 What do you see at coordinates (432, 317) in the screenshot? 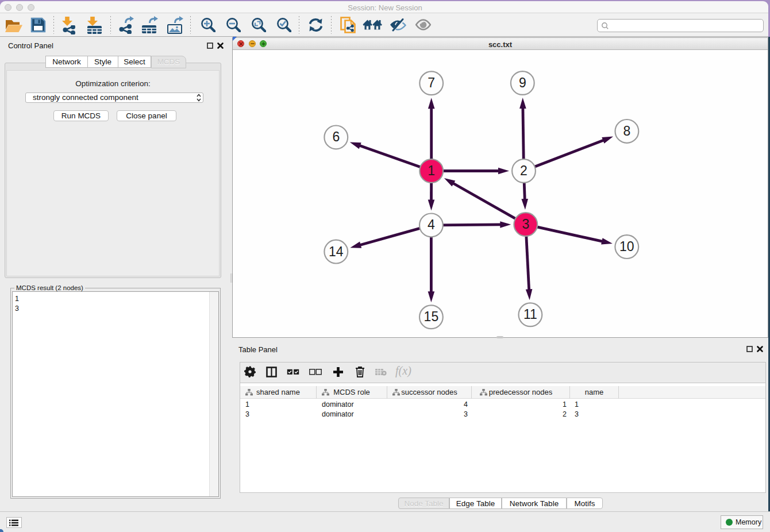
I see `svg-text: 15` at bounding box center [432, 317].